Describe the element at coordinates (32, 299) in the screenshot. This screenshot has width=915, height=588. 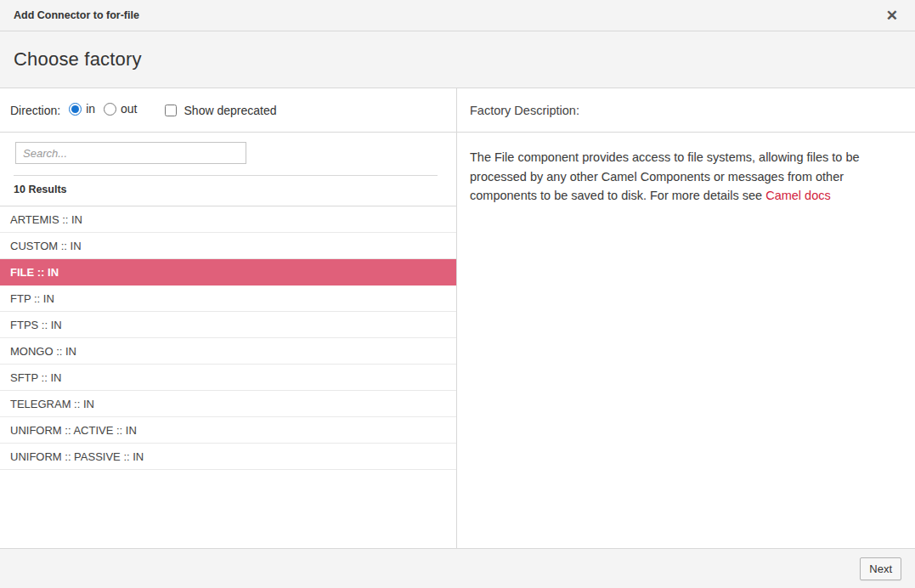
I see `list-item-label: FTP :: IN` at that location.